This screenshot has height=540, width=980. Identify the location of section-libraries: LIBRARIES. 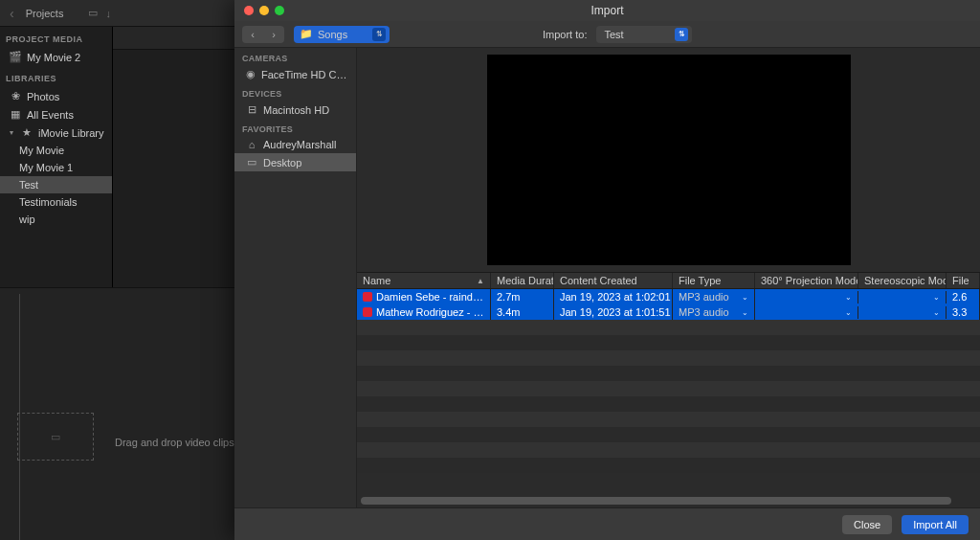
(56, 77).